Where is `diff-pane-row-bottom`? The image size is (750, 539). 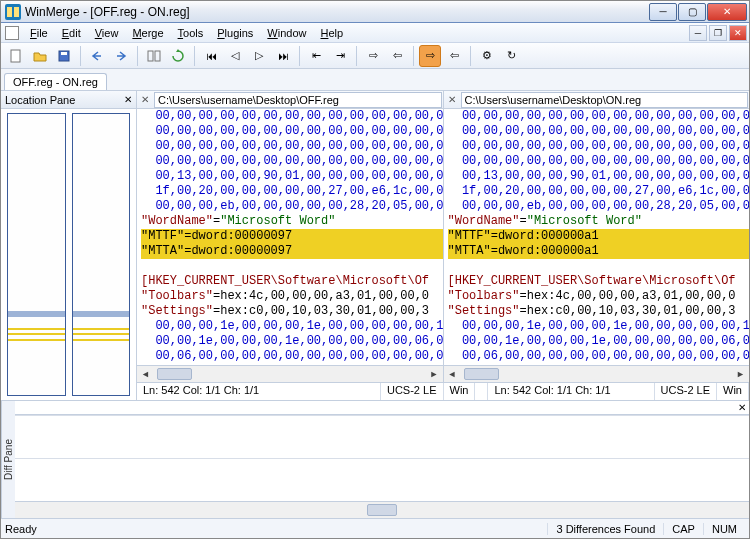
diff-pane-row-bottom is located at coordinates (382, 480).